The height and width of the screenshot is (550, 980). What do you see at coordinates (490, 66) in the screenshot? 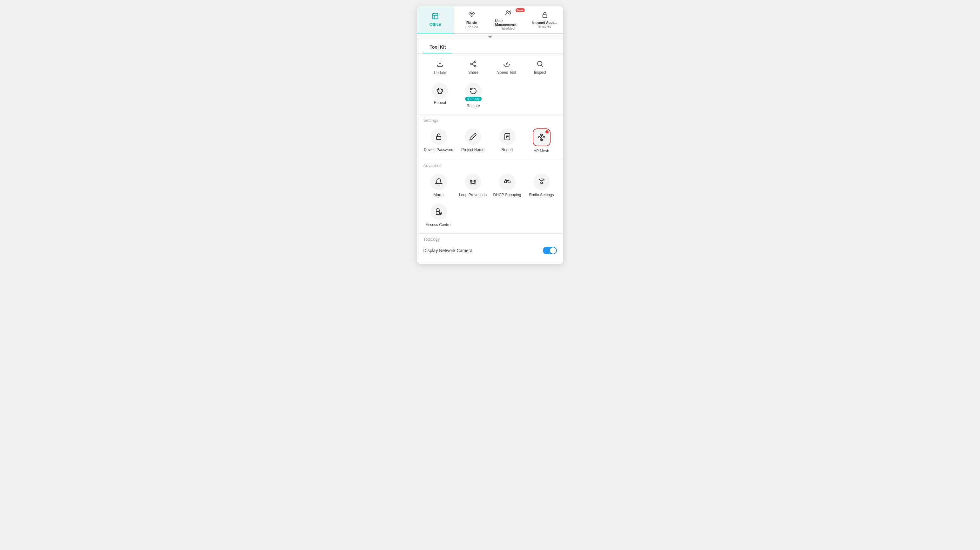
I see `tools-row: Update Share` at bounding box center [490, 66].